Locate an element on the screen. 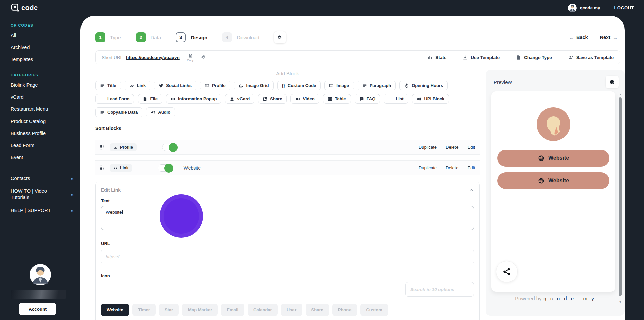  sidebar-item: Templates is located at coordinates (43, 59).